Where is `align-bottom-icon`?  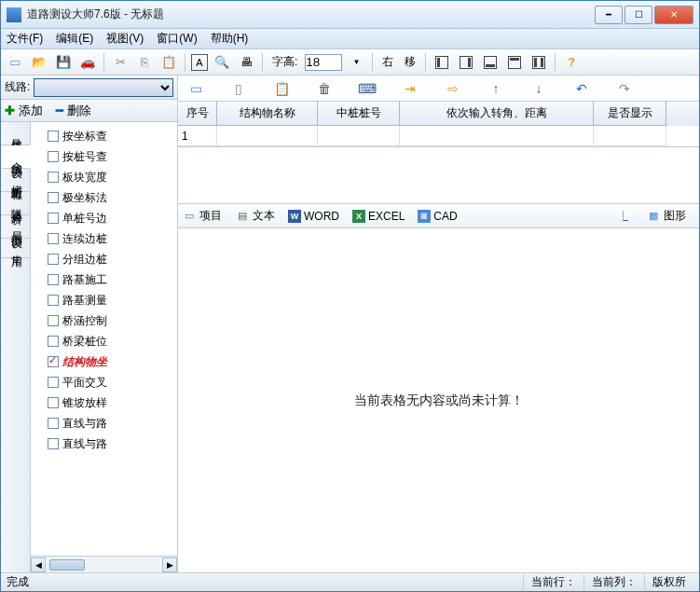
align-bottom-icon is located at coordinates (490, 62).